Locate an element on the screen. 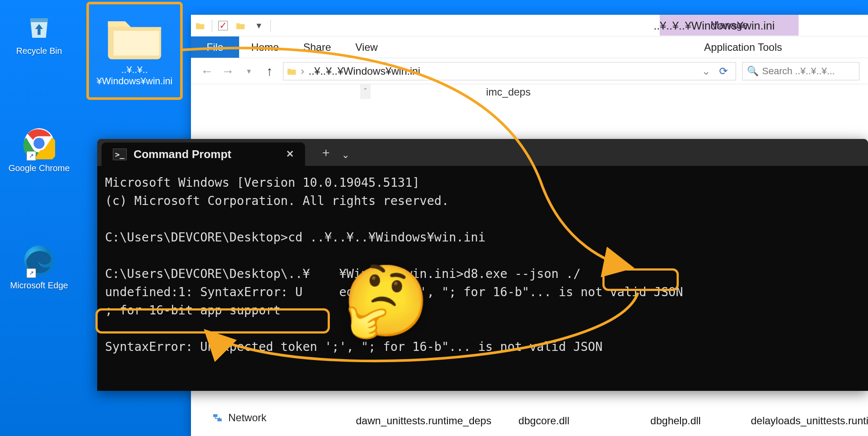  list-item: dbghelp.dll is located at coordinates (676, 421).